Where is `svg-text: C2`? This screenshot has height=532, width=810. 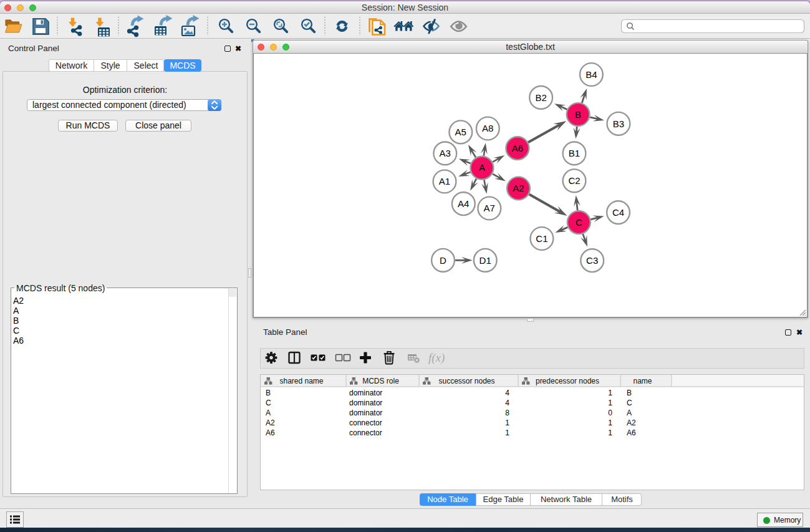 svg-text: C2 is located at coordinates (574, 181).